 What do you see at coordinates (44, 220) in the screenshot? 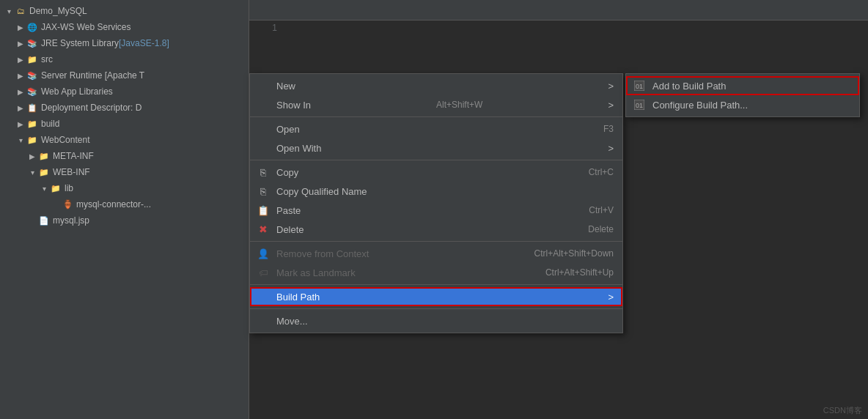
I see `jsp-icon: 📄` at bounding box center [44, 220].